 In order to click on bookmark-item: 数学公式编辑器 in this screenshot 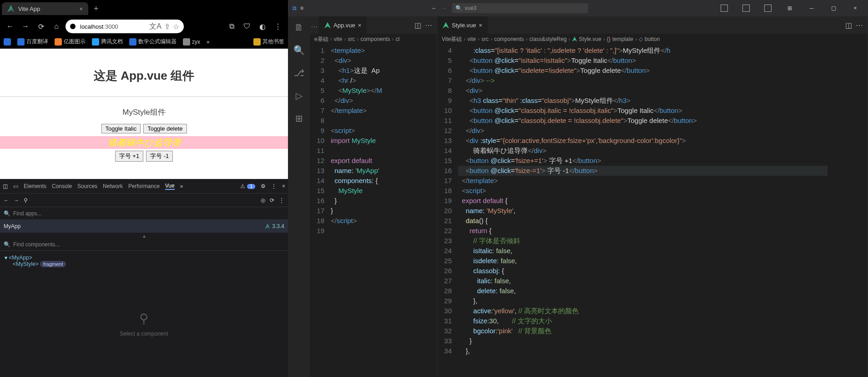, I will do `click(153, 42)`.